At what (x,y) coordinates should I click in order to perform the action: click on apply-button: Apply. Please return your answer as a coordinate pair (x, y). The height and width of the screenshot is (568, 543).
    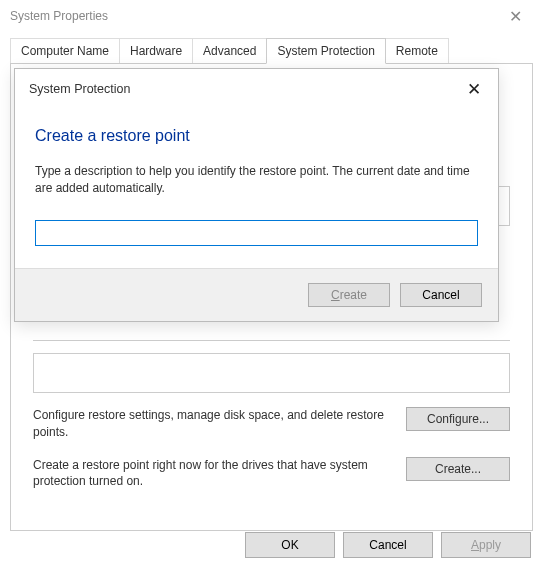
    Looking at the image, I should click on (486, 545).